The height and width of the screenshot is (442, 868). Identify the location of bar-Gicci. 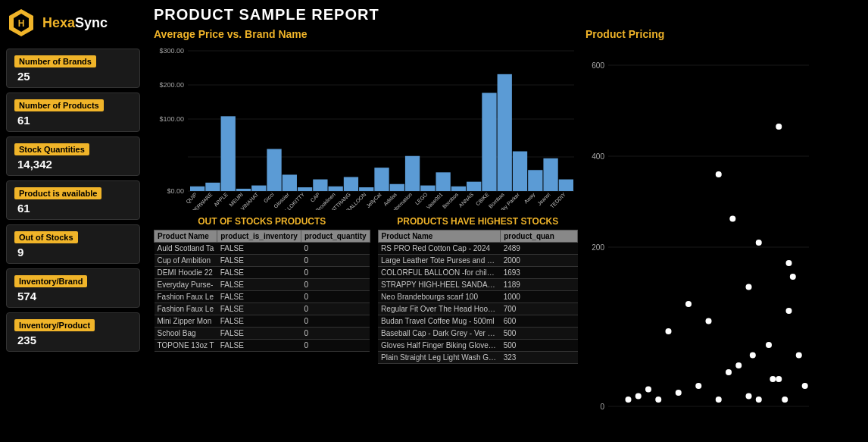
(274, 171).